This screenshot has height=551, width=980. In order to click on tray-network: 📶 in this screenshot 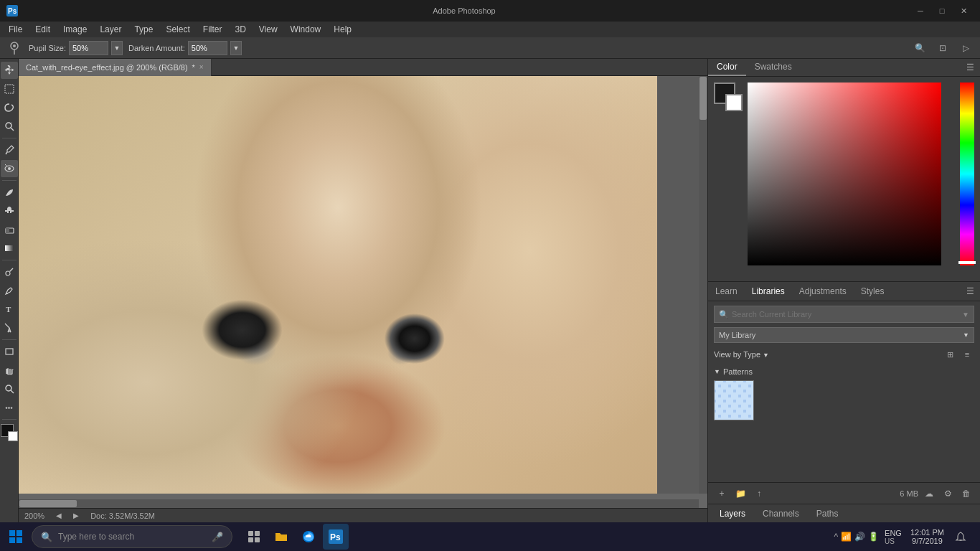, I will do `click(847, 537)`.